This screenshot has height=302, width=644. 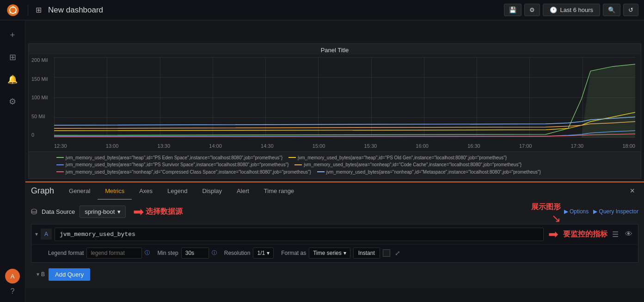 I want to click on x-label-1530: 15:30, so click(x=371, y=146).